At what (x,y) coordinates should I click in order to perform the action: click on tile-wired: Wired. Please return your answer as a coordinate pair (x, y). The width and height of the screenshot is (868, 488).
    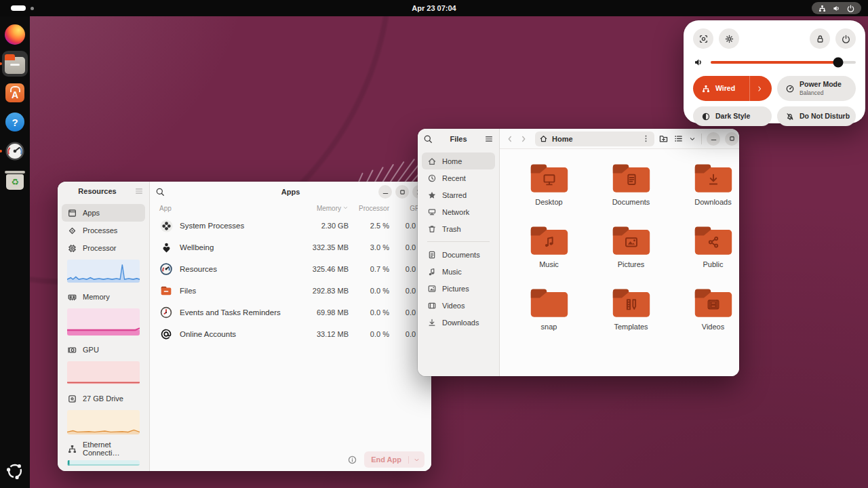
    Looking at the image, I should click on (732, 88).